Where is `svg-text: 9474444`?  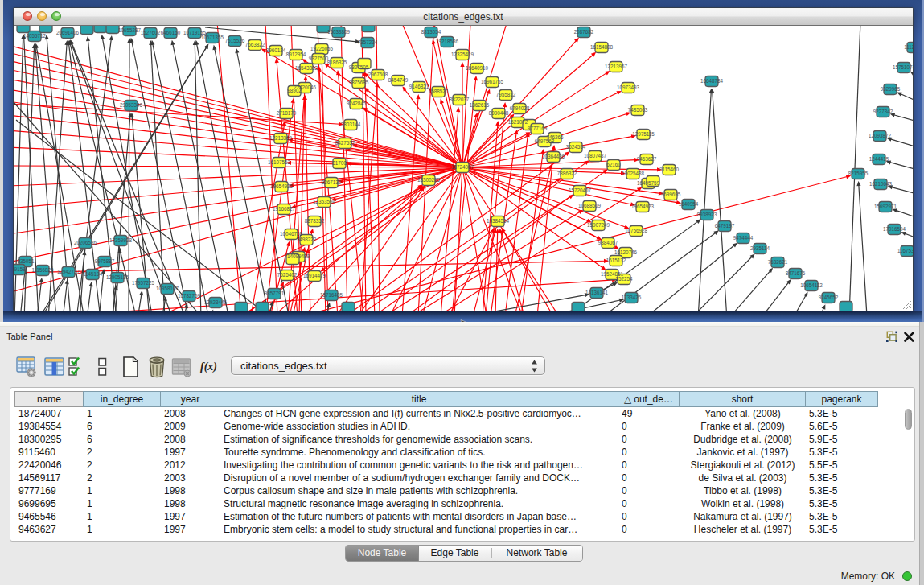 svg-text: 9474444 is located at coordinates (743, 238).